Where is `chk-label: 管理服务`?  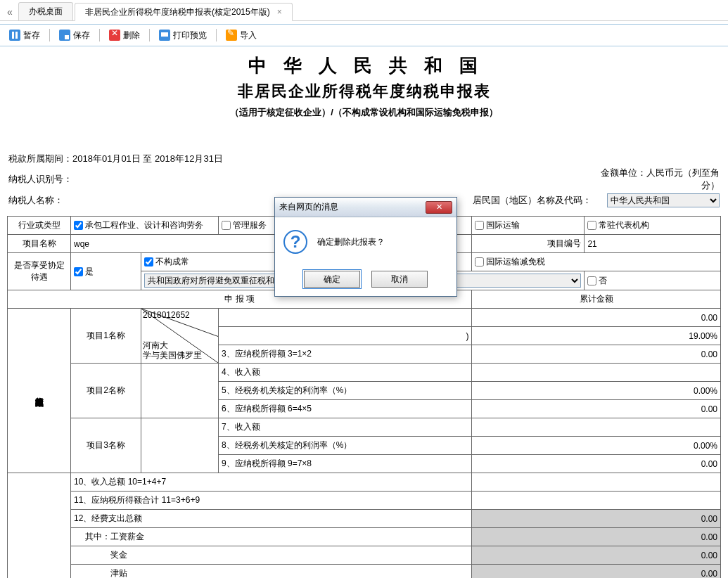
chk-label: 管理服务 is located at coordinates (250, 225).